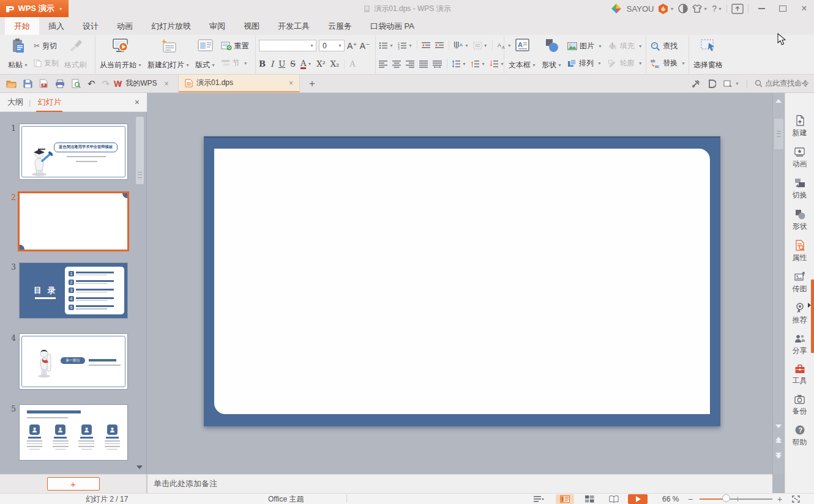  What do you see at coordinates (459, 64) in the screenshot?
I see `line-spacing-button: ▼` at bounding box center [459, 64].